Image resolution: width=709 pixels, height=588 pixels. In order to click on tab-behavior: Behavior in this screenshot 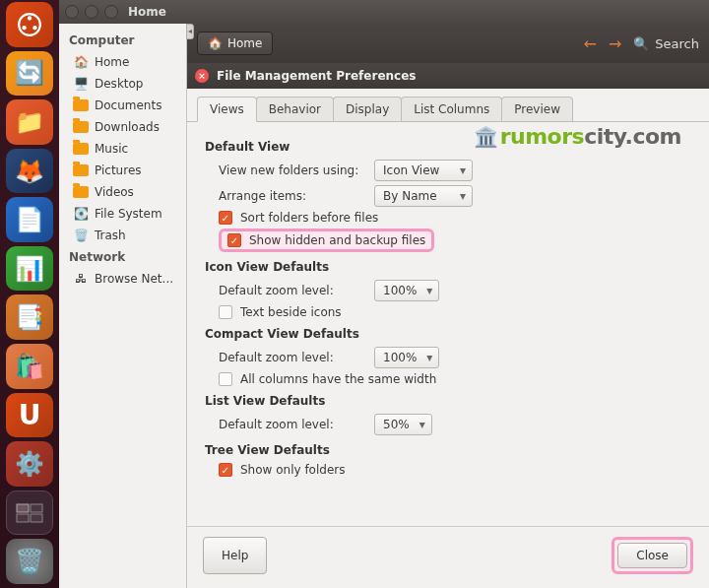, I will do `click(295, 108)`.